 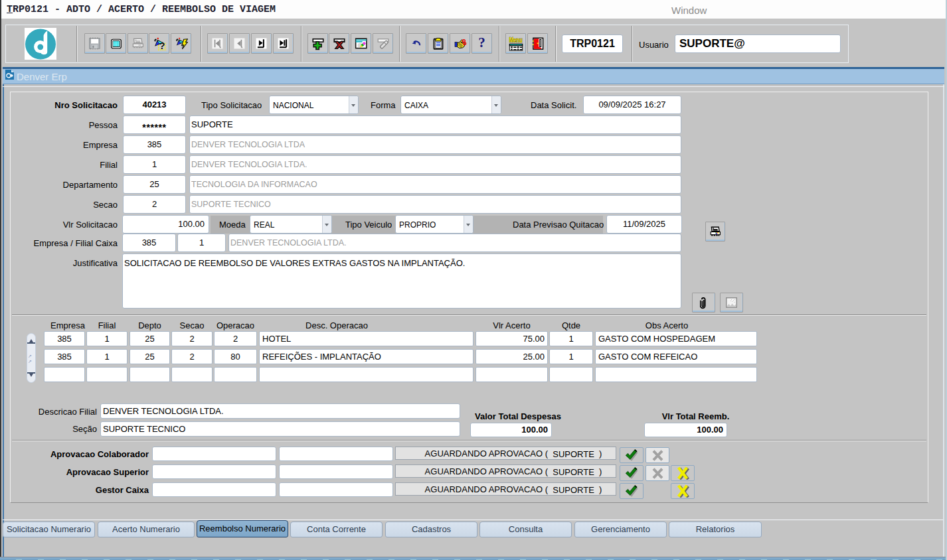 What do you see at coordinates (515, 40) in the screenshot?
I see `svg-text: Menu` at bounding box center [515, 40].